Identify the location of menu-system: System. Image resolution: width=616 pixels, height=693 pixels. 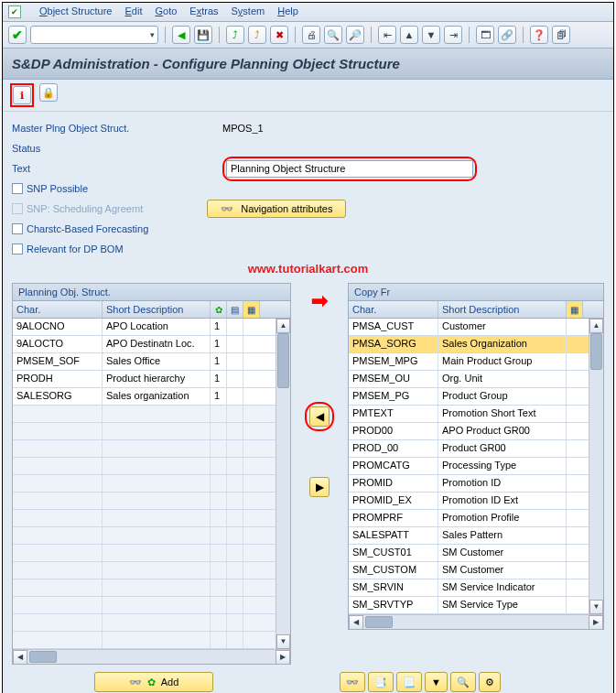
(249, 12).